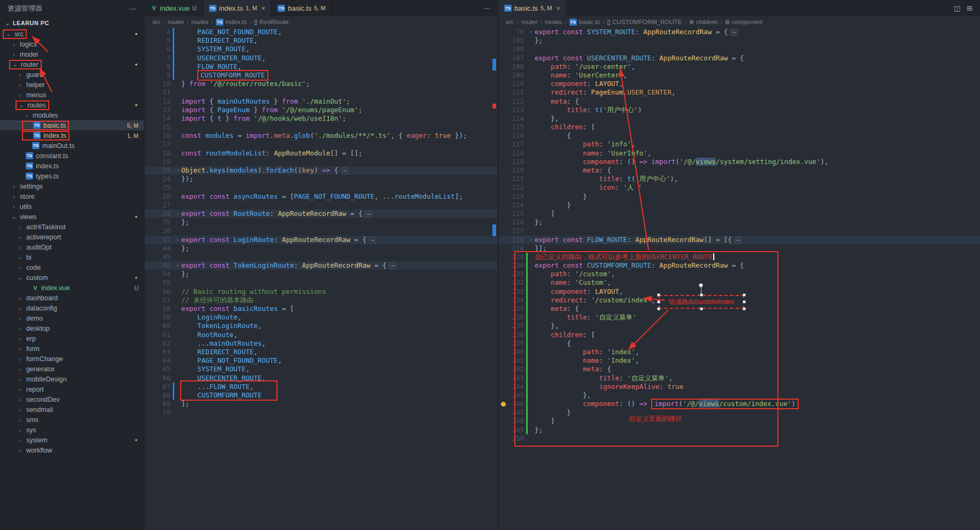 This screenshot has height=530, width=980. Describe the element at coordinates (321, 84) in the screenshot. I see `code-line-10: 10} from '/@/router/routes/basic';` at that location.